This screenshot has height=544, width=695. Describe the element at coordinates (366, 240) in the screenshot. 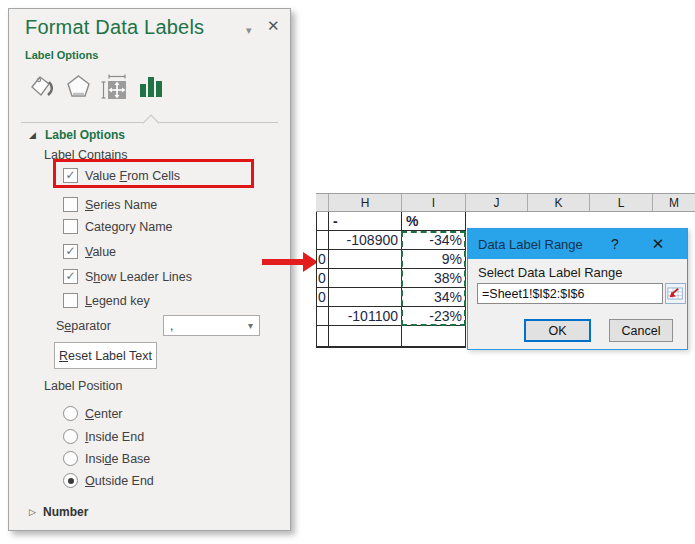

I see `cell: -108900` at that location.